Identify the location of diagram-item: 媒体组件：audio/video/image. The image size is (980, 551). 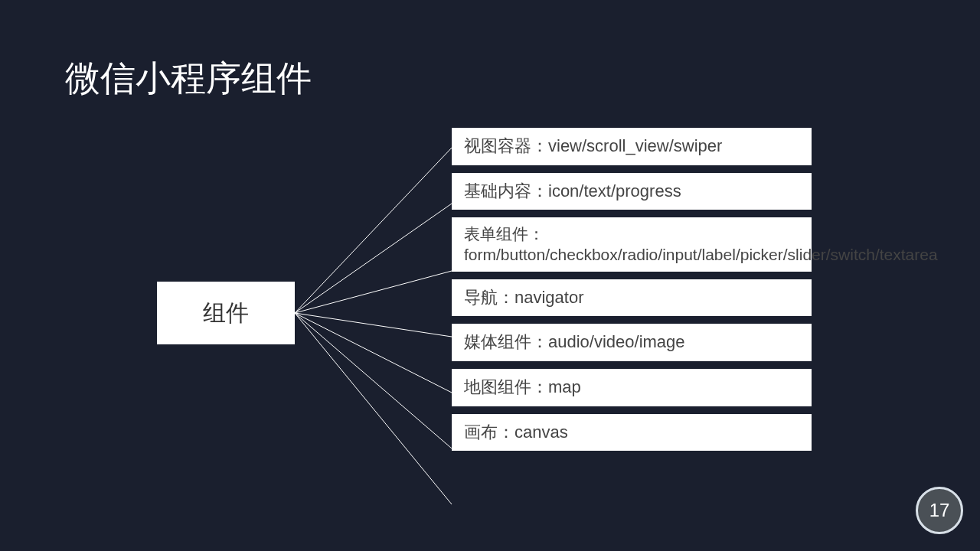
(632, 343).